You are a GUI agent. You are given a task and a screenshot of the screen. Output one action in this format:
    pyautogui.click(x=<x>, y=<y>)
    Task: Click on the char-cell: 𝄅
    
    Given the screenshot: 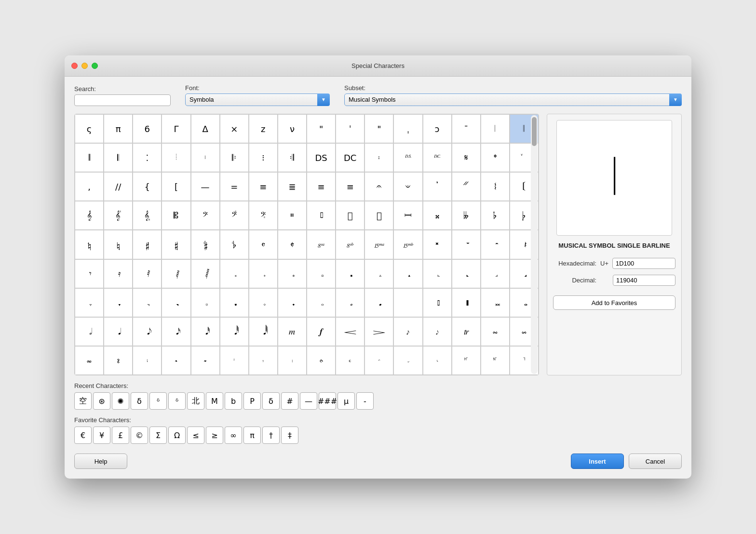 What is the action you would take?
    pyautogui.click(x=205, y=158)
    